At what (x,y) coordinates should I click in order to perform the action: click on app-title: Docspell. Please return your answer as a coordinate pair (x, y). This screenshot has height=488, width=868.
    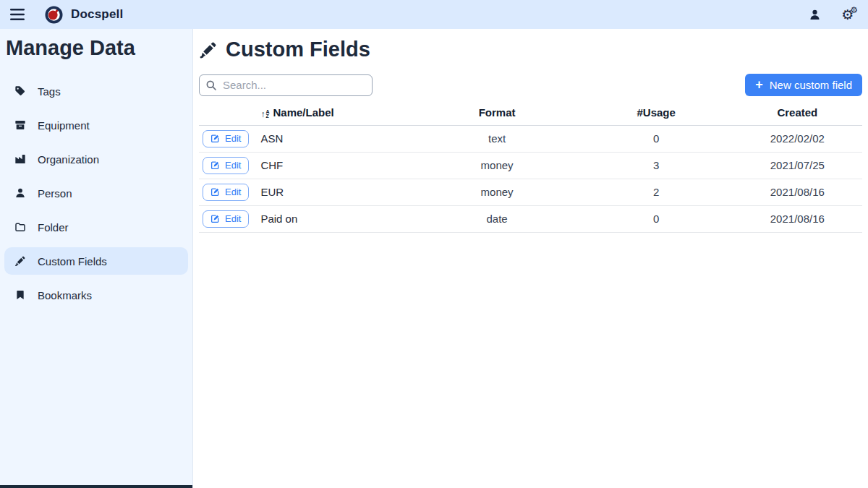
    Looking at the image, I should click on (97, 14).